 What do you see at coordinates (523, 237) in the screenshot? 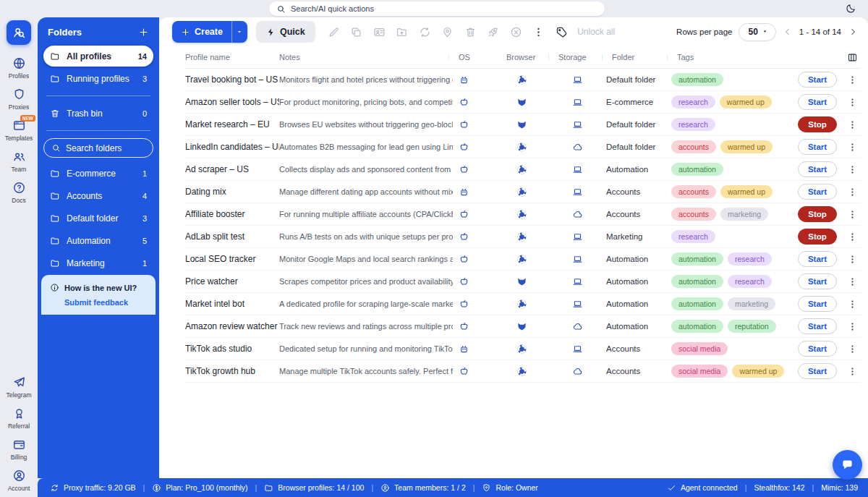
I see `table-row: AdLab split test Runs A/B tests on ads w…` at bounding box center [523, 237].